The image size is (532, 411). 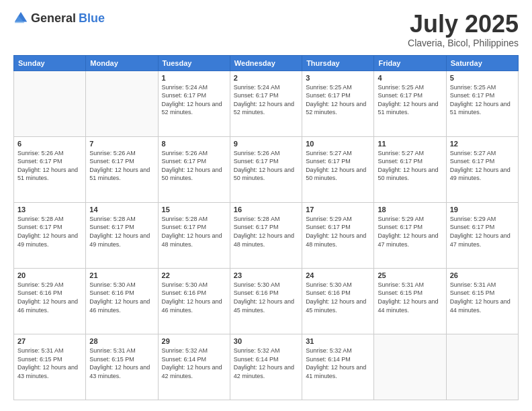 I want to click on table-row: 14Sunrise: 5:28 AMSunset: 6:17 PMDayligh…, so click(x=122, y=235).